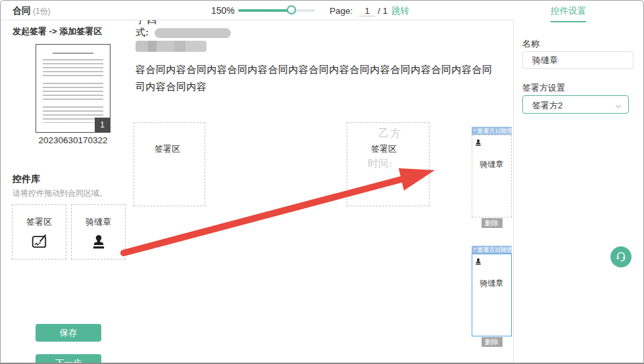 The width and height of the screenshot is (644, 364). Describe the element at coordinates (223, 11) in the screenshot. I see `zoom-percent: 150%` at that location.